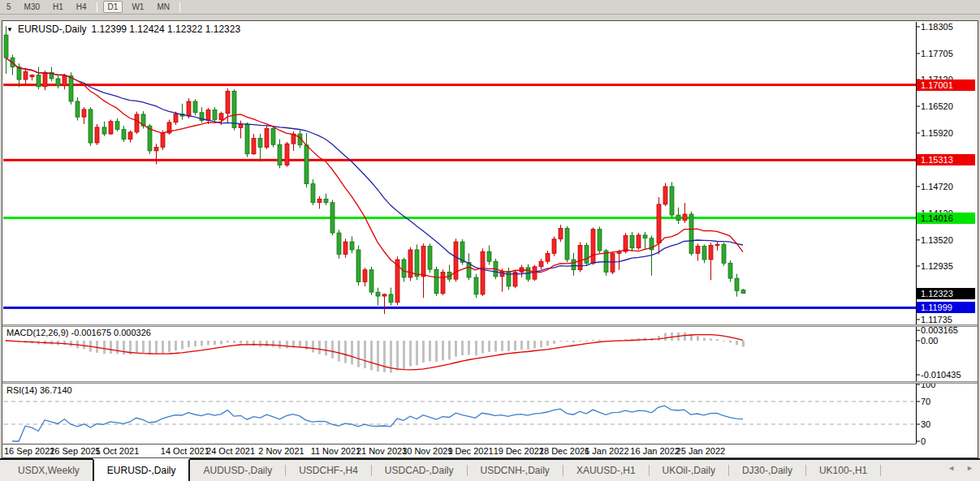 The width and height of the screenshot is (980, 481). What do you see at coordinates (29, 451) in the screenshot?
I see `date-axis-label: 16 Sep 2021` at bounding box center [29, 451].